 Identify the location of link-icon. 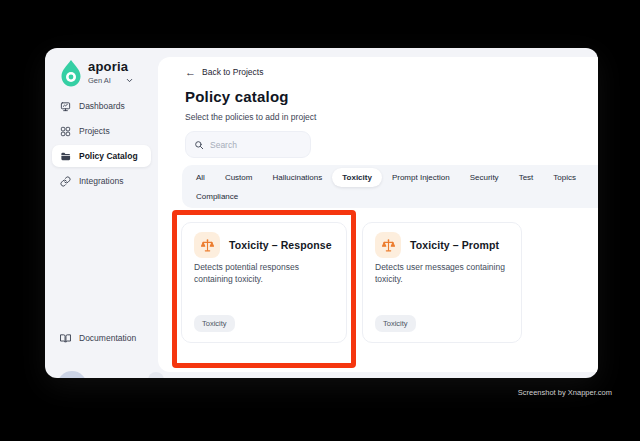
(66, 182).